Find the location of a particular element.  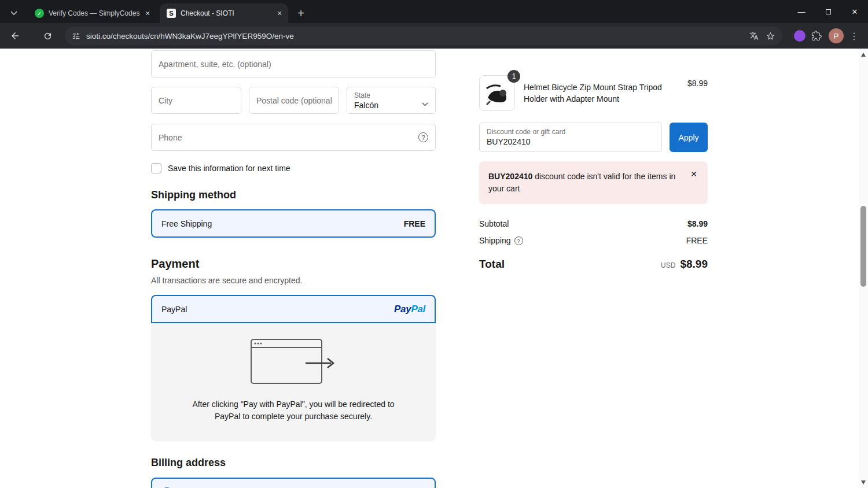

subtotal-row: Subtotal $8.99 is located at coordinates (594, 224).